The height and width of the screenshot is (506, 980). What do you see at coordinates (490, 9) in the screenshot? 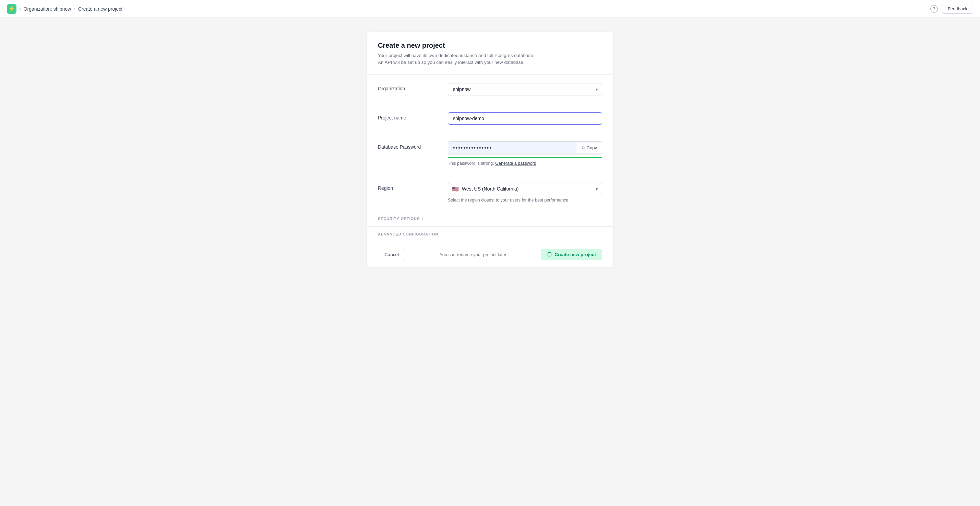
I see `topbar: ⚡ › Organization: shipnow › Create a new…` at bounding box center [490, 9].